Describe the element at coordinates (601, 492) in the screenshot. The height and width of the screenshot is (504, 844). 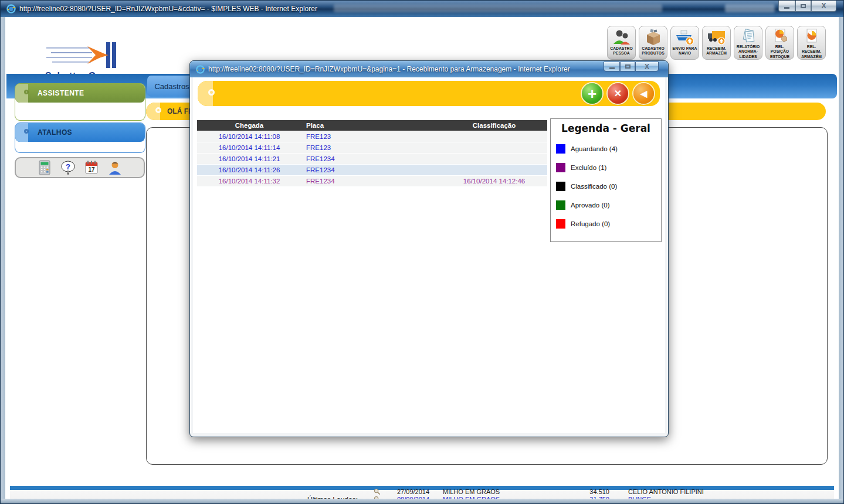
I see `laudo-row: 27/09/2014MILHO EM GRAOS34.510CELIO ANTO…` at that location.